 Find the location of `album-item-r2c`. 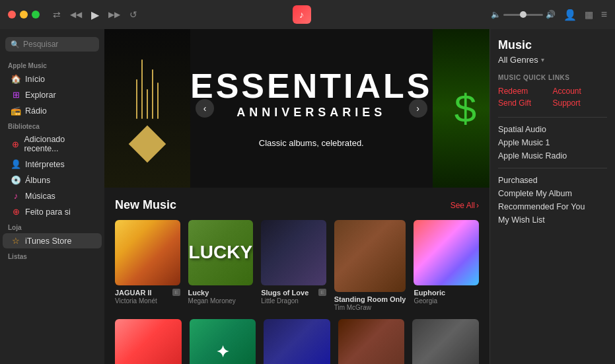

album-item-r2c is located at coordinates (297, 342).